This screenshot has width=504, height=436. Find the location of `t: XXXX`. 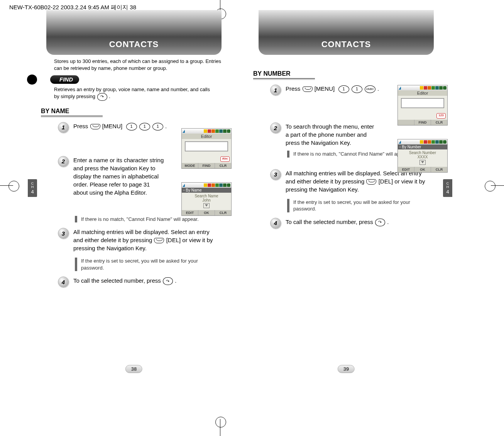

t: XXXX is located at coordinates (423, 157).